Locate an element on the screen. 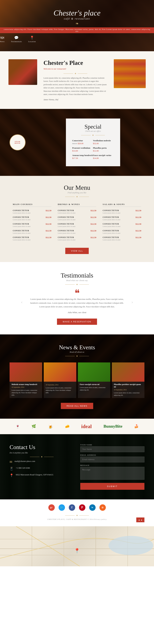 The height and width of the screenshot is (644, 154). social-linkedin-button: in is located at coordinates (92, 508).